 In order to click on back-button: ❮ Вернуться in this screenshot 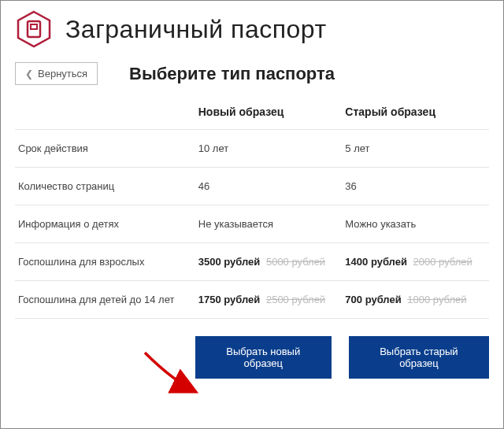, I will do `click(57, 74)`.